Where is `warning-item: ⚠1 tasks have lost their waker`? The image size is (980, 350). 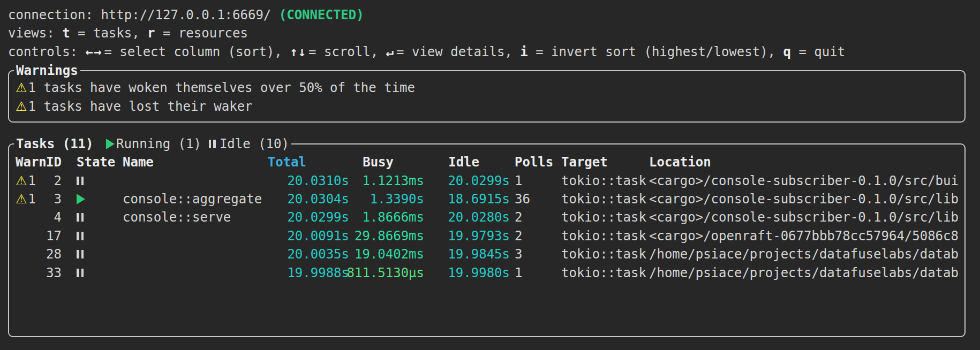 warning-item: ⚠1 tasks have lost their waker is located at coordinates (487, 106).